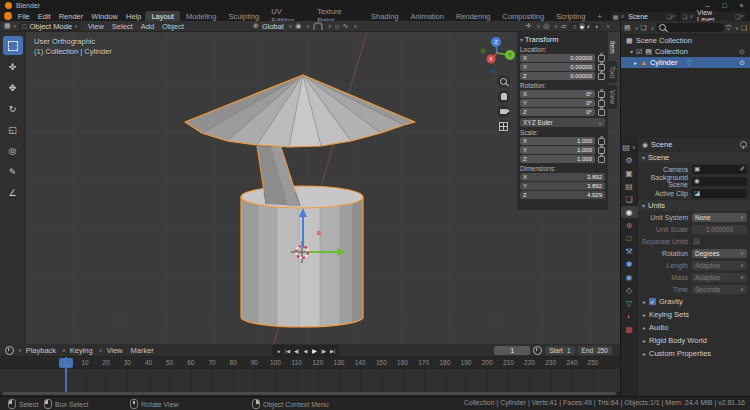 The image size is (750, 410). Describe the element at coordinates (309, 394) in the screenshot. I see `scrollbar-thumb` at that location.